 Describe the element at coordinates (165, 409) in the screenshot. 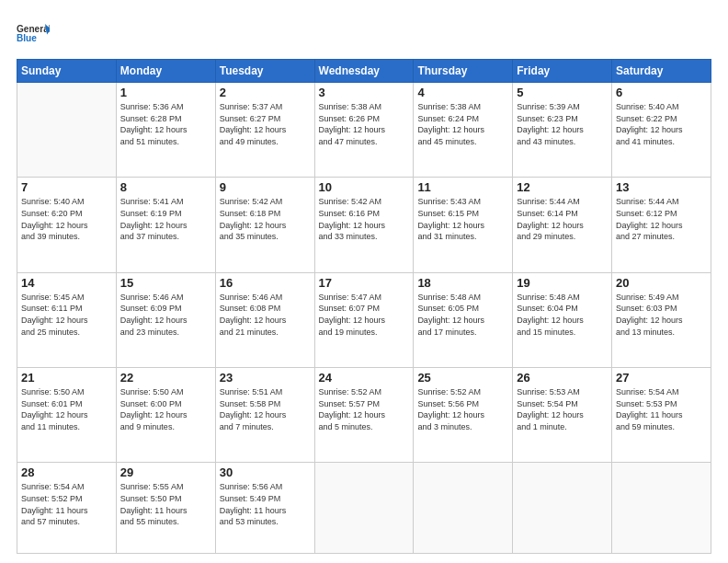

I see `day-info: Sunrise: 5:50 AMSunset: 6:00 PMDaylight:…` at that location.